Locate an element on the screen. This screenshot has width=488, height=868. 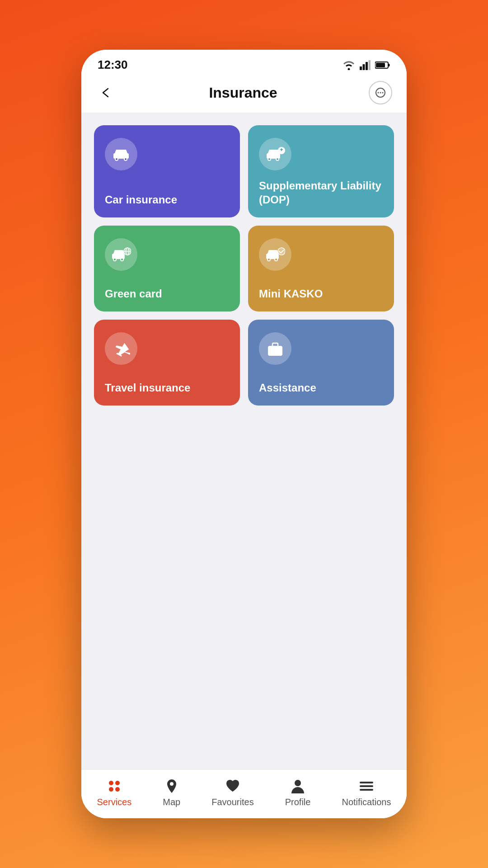
travel-insurance-icon-wrap is located at coordinates (121, 349).